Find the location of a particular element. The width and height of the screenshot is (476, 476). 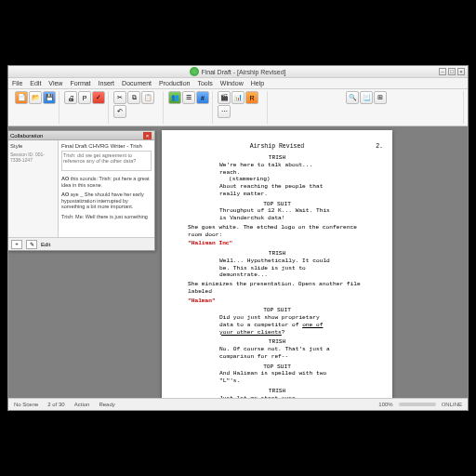

status-ready: Ready is located at coordinates (106, 404).